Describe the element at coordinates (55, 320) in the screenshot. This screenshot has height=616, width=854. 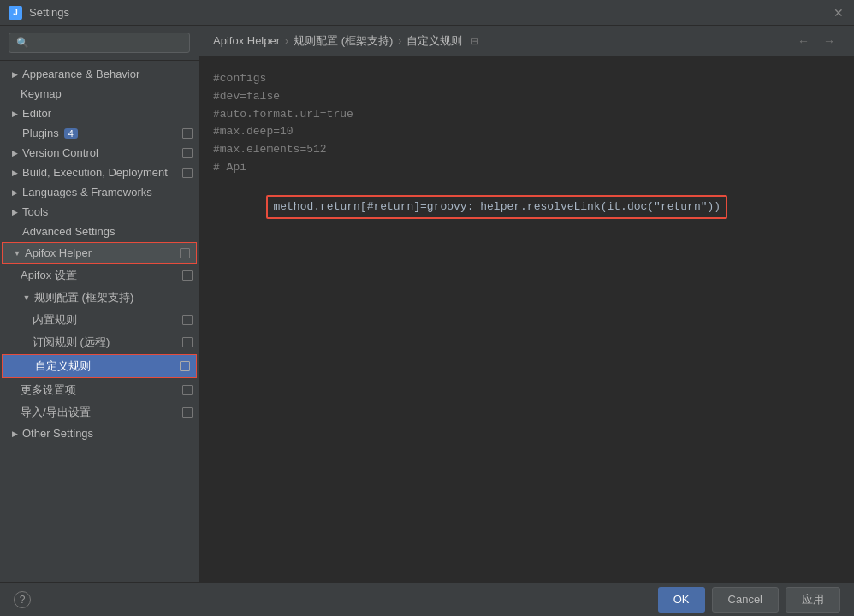
I see `sidebar-item-label: 内置规则` at that location.